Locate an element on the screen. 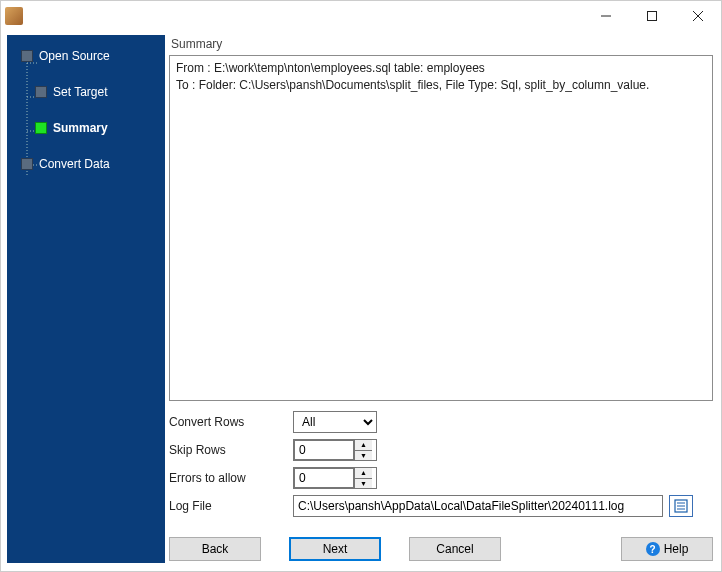 Image resolution: width=722 pixels, height=572 pixels. help-button: ? Help is located at coordinates (667, 549).